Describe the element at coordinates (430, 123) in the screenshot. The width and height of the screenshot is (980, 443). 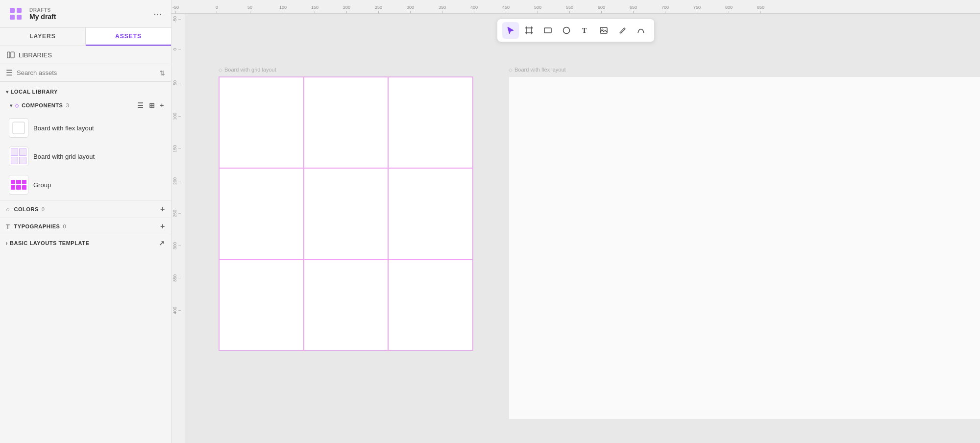
I see `grid-cell-r1c3` at that location.